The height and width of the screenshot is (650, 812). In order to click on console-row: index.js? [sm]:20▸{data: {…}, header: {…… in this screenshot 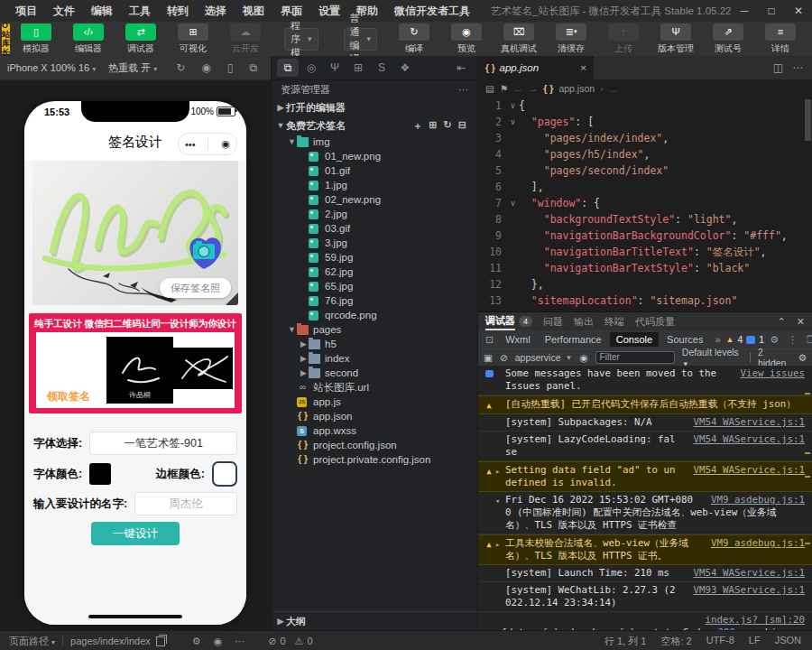, I will do `click(645, 621)`.